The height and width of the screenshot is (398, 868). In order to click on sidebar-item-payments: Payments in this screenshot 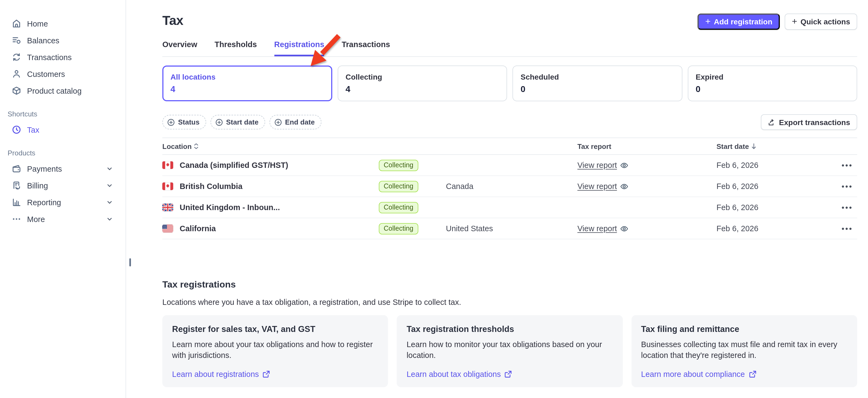, I will do `click(63, 169)`.